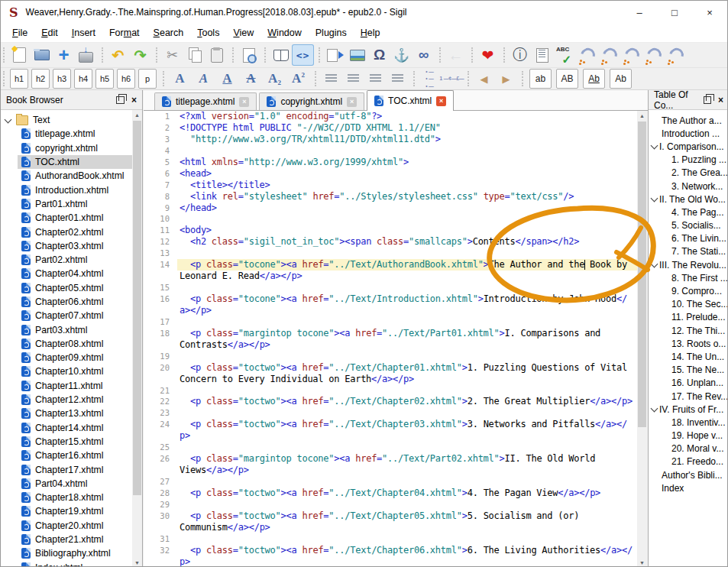  Describe the element at coordinates (452, 79) in the screenshot. I see `numbered-list-button` at that location.